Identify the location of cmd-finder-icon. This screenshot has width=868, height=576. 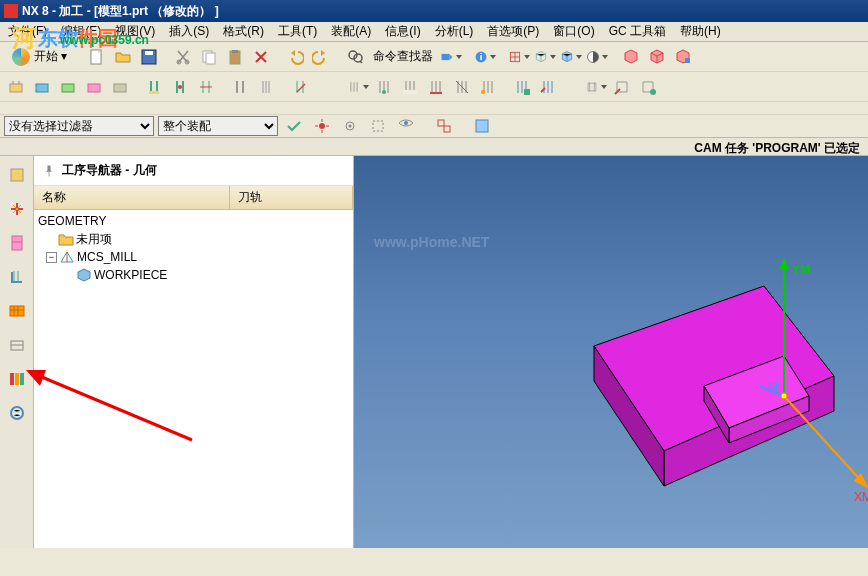
(355, 57).